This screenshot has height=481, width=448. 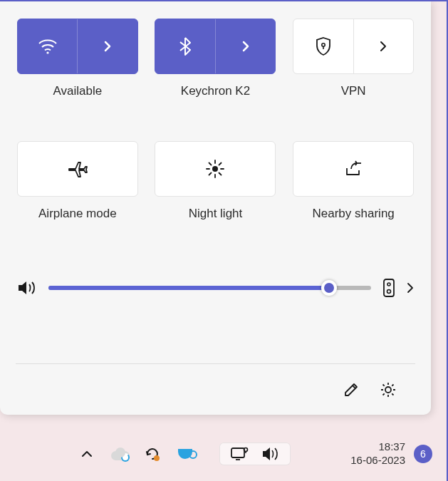 I want to click on taskbar: 18:37 16-06-2023 6, so click(x=224, y=454).